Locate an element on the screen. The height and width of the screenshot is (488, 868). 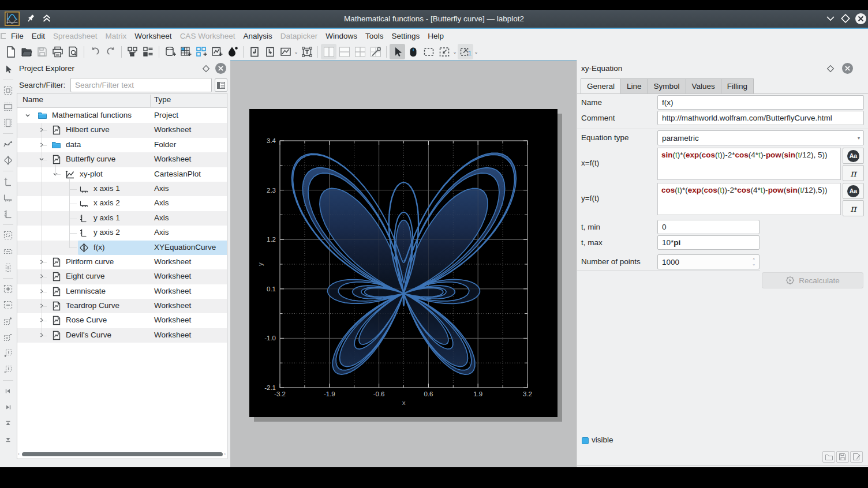
save-template-button is located at coordinates (843, 457).